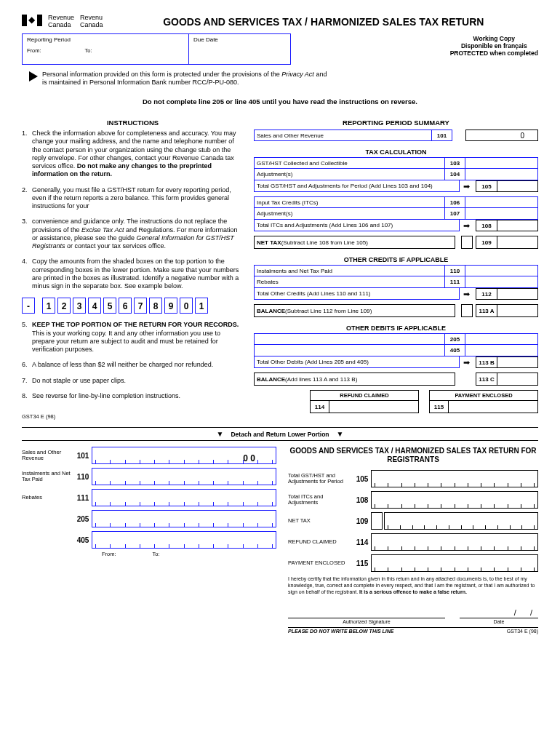  I want to click on line-104: Adjustment(s)104, so click(396, 175).